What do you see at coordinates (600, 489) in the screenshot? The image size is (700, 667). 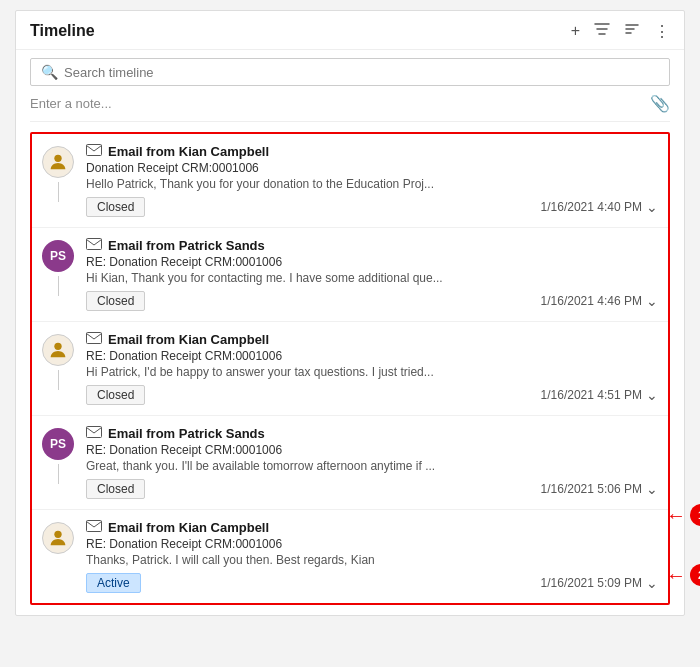 I see `timestamp-row: 1/16/2021 5:06 PM ⌄` at bounding box center [600, 489].